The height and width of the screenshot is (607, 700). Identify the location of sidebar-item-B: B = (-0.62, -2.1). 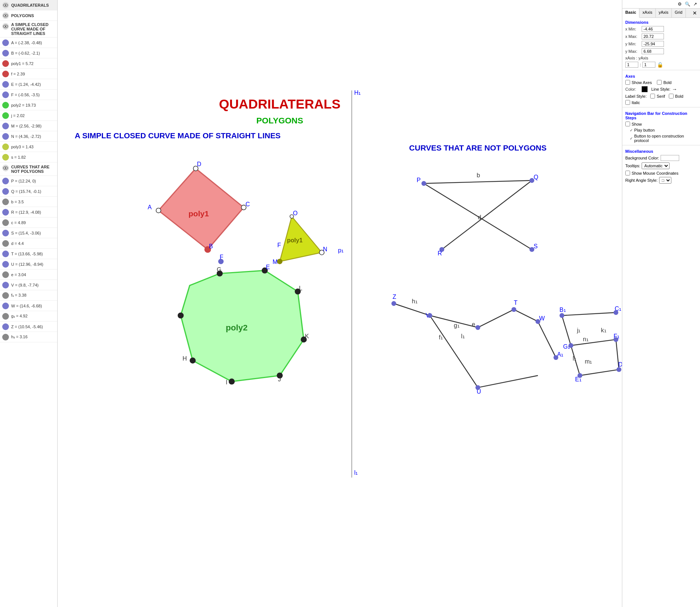
(29, 53).